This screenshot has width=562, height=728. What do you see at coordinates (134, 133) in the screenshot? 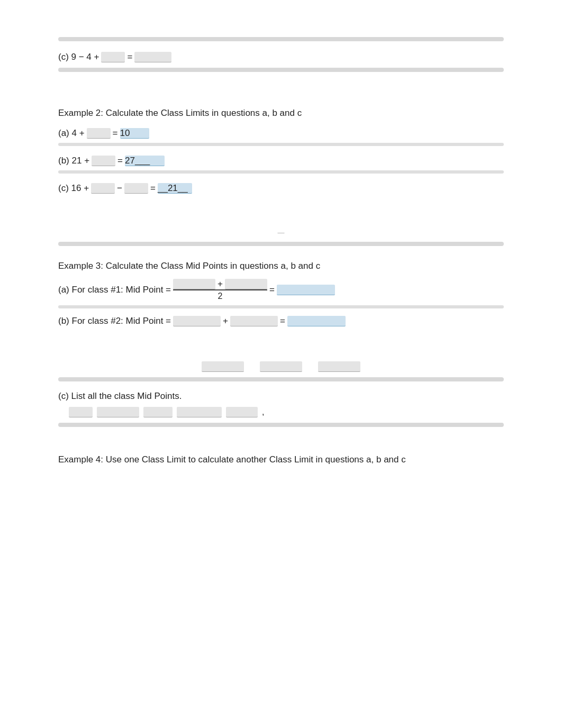
I see `example2-a-answer: 10` at bounding box center [134, 133].